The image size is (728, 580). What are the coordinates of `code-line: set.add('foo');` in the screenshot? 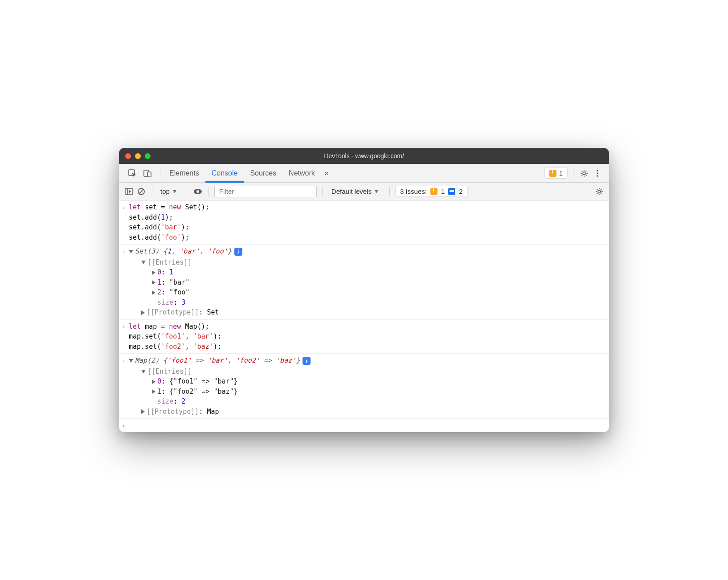 It's located at (367, 238).